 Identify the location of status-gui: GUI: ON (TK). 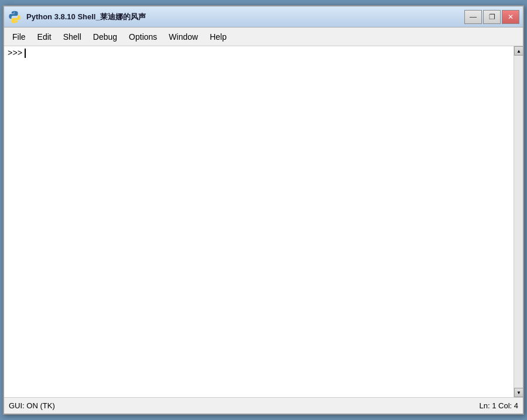
(32, 406).